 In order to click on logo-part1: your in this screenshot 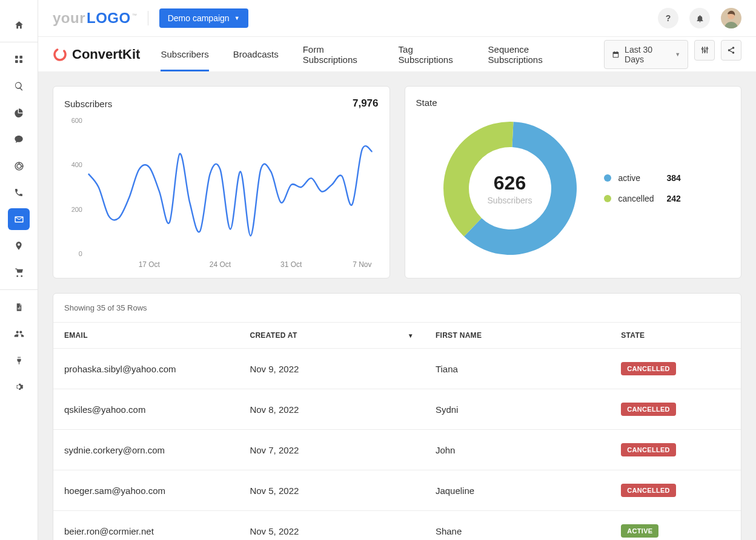, I will do `click(69, 18)`.